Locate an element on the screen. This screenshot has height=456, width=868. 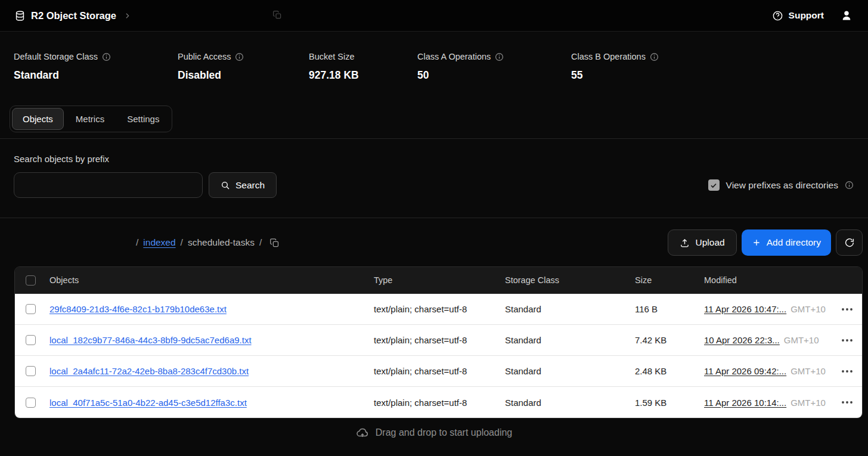
table-row: 29fc8409-21d3-4f6e-82c1-b179b10de63e.txt… is located at coordinates (439, 309).